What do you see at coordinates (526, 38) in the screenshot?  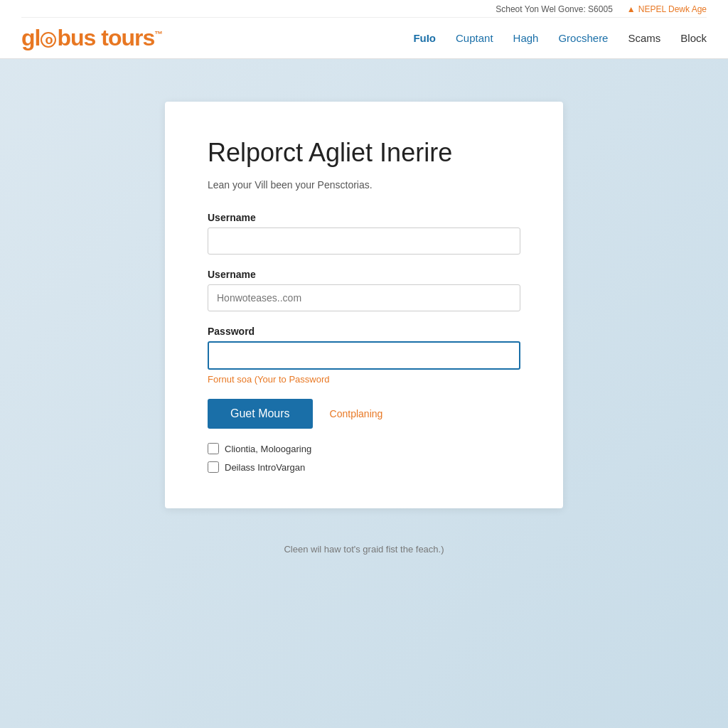 I see `nav-item-hagh: Hagh` at bounding box center [526, 38].